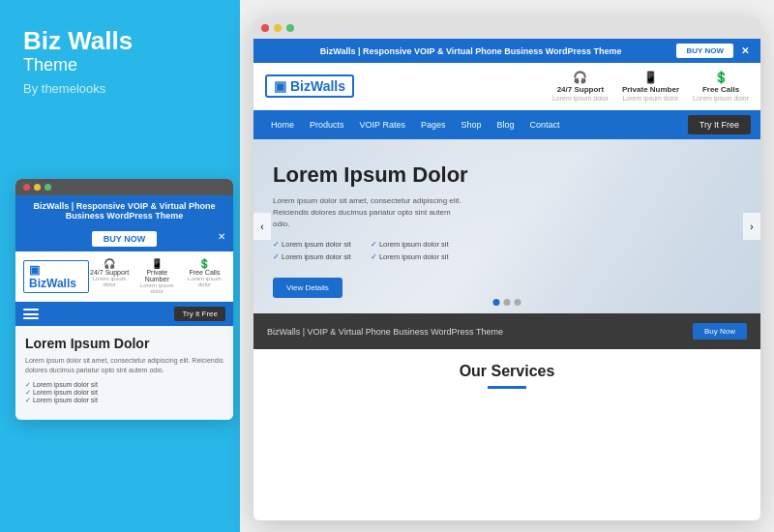 This screenshot has width=774, height=532. What do you see at coordinates (505, 125) in the screenshot?
I see `nav-blog: Blog` at bounding box center [505, 125].